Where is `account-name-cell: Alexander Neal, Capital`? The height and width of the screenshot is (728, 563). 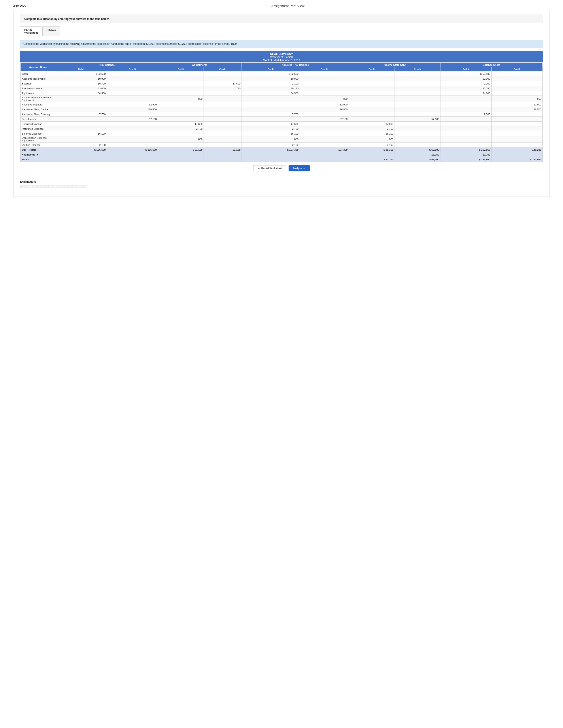 account-name-cell: Alexander Neal, Capital is located at coordinates (38, 109).